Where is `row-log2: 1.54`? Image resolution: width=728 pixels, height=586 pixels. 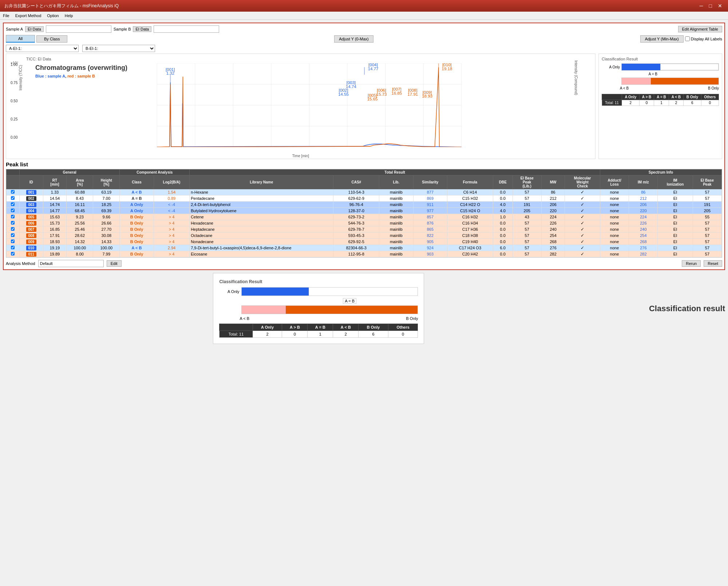 row-log2: 1.54 is located at coordinates (171, 192).